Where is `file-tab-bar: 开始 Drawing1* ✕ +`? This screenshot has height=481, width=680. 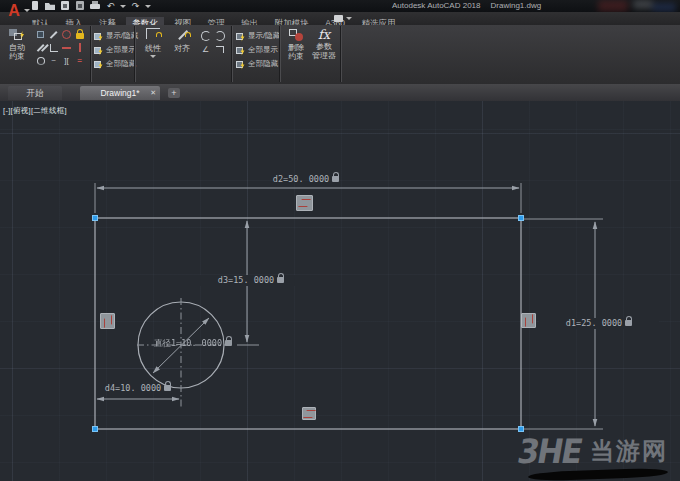 file-tab-bar: 开始 Drawing1* ✕ + is located at coordinates (340, 93).